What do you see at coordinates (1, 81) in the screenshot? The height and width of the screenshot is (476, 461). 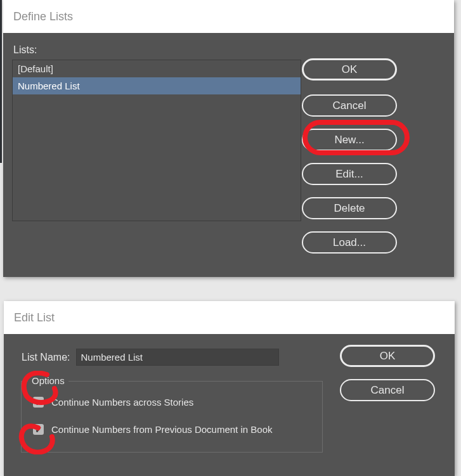 I see `app-left-strip` at bounding box center [1, 81].